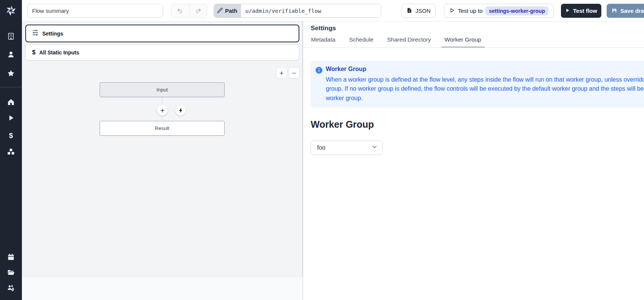 This screenshot has height=300, width=644. Describe the element at coordinates (347, 148) in the screenshot. I see `worker-group-select: foo` at that location.